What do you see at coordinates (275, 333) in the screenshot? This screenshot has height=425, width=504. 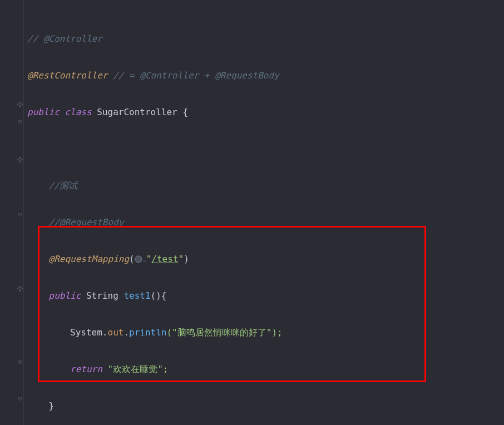 I see `string: ");` at bounding box center [275, 333].